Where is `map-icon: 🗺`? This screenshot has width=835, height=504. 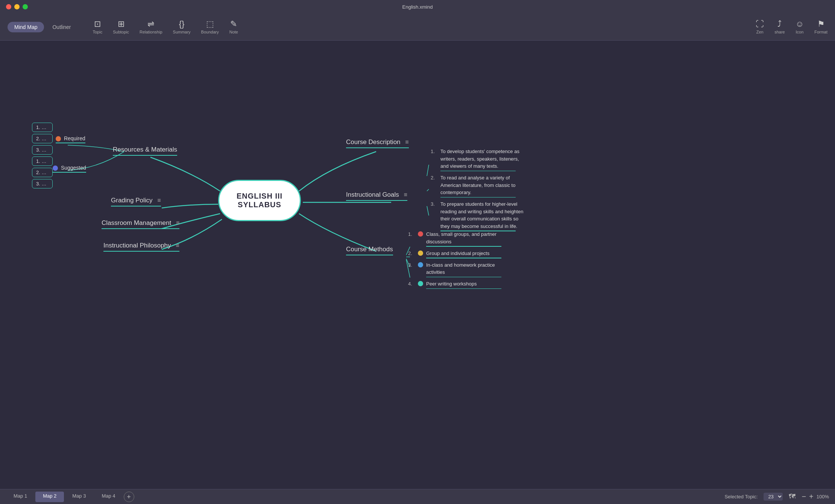
map-icon: 🗺 is located at coordinates (792, 496).